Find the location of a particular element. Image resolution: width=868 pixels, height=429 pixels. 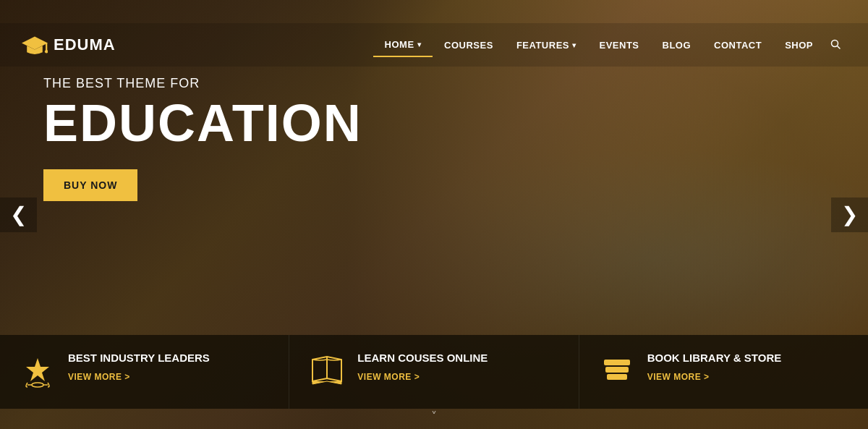

hero-subtitle: THE BEST THEME FOR is located at coordinates (203, 84).